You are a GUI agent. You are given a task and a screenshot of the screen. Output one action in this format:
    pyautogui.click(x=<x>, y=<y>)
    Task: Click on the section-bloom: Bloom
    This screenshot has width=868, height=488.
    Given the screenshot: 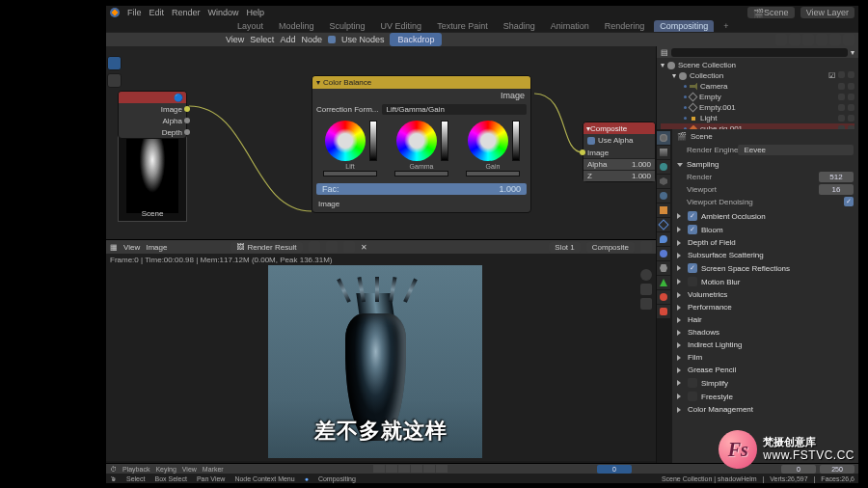 What is the action you would take?
    pyautogui.click(x=766, y=230)
    